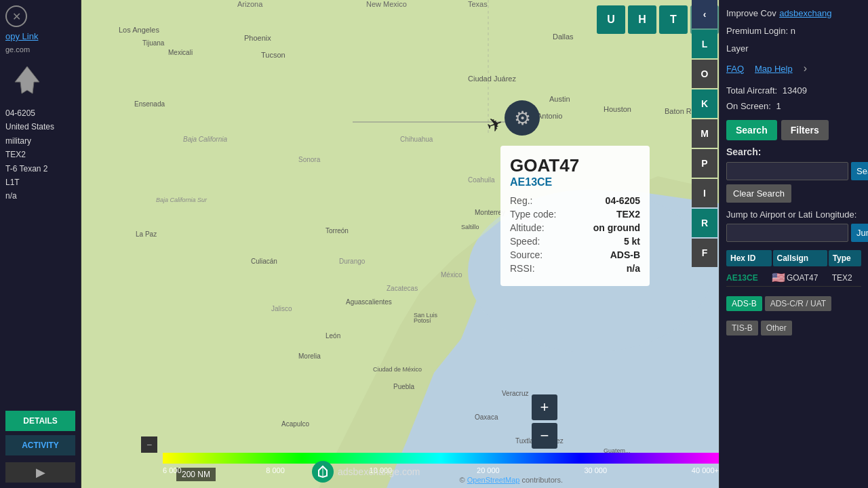  Describe the element at coordinates (404, 386) in the screenshot. I see `city-label-puebla: Puebla` at that location.